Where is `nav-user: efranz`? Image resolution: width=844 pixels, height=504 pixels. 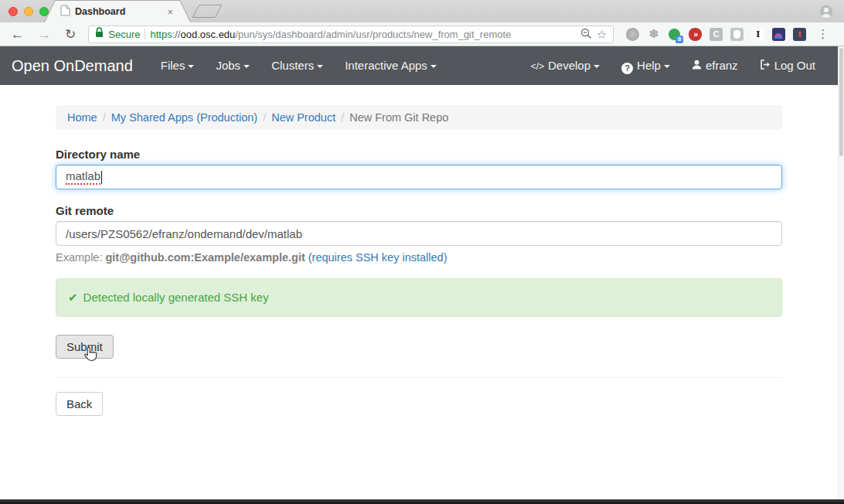
nav-user: efranz is located at coordinates (715, 66).